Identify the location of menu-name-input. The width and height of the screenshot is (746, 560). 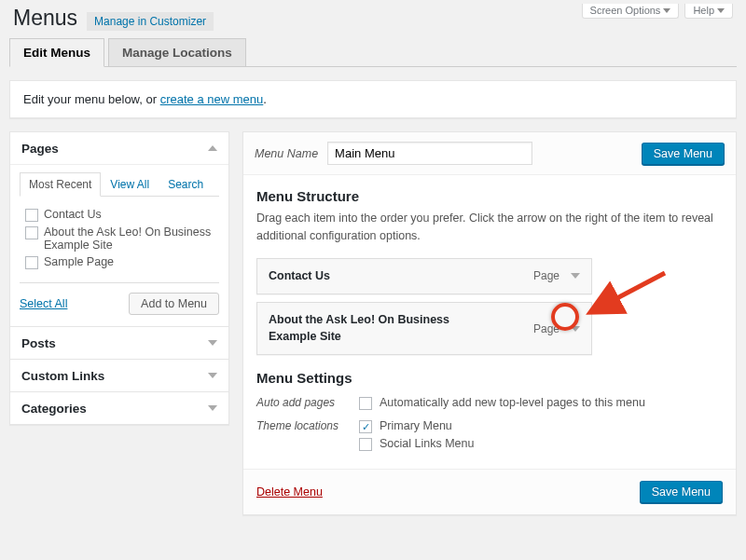
(430, 153).